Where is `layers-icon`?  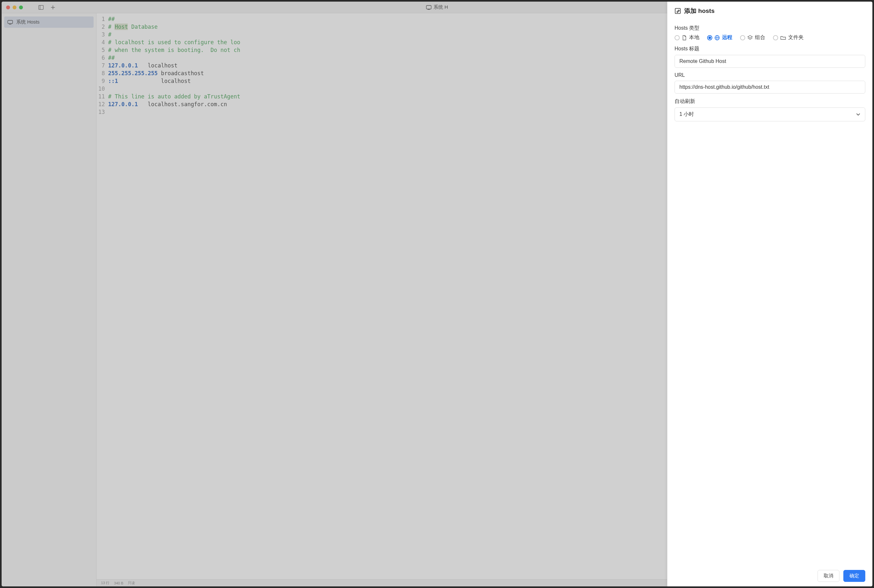
layers-icon is located at coordinates (750, 38).